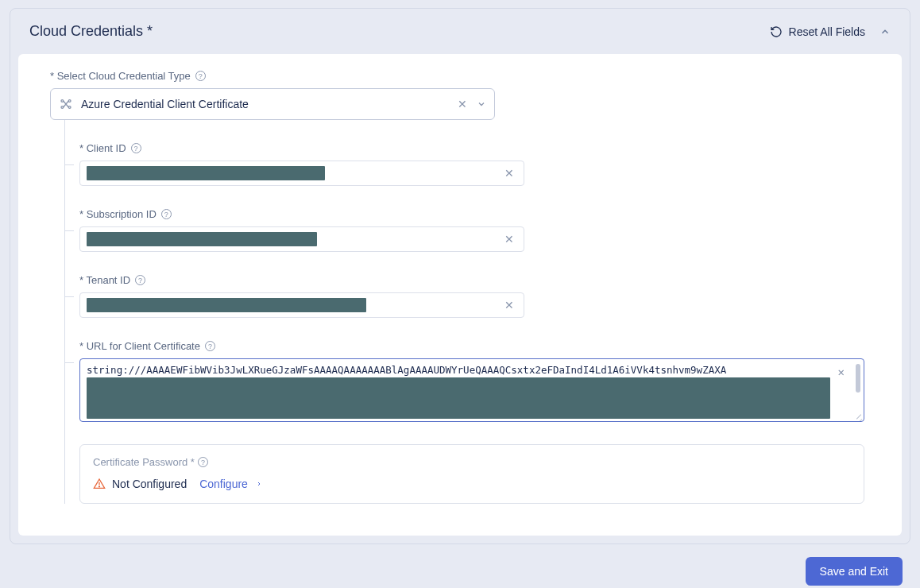 This screenshot has height=588, width=920. I want to click on subscription-id-input: ✕, so click(302, 239).